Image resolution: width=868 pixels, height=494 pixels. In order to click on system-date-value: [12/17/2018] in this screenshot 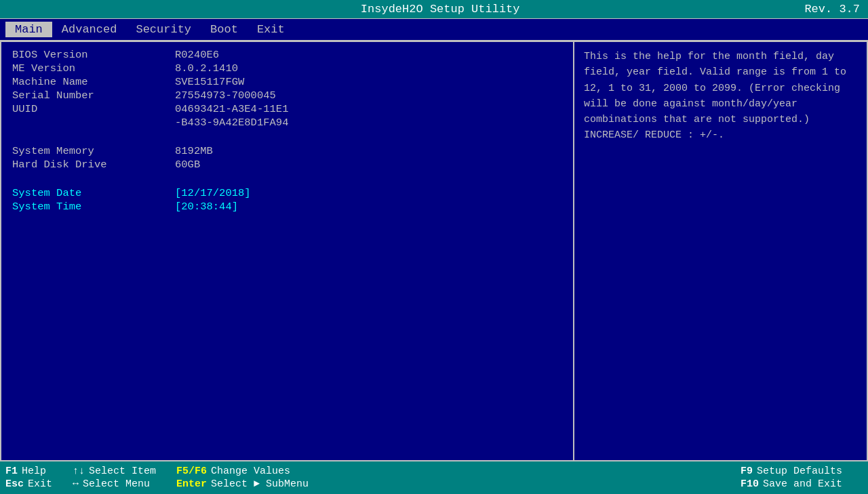, I will do `click(213, 193)`.